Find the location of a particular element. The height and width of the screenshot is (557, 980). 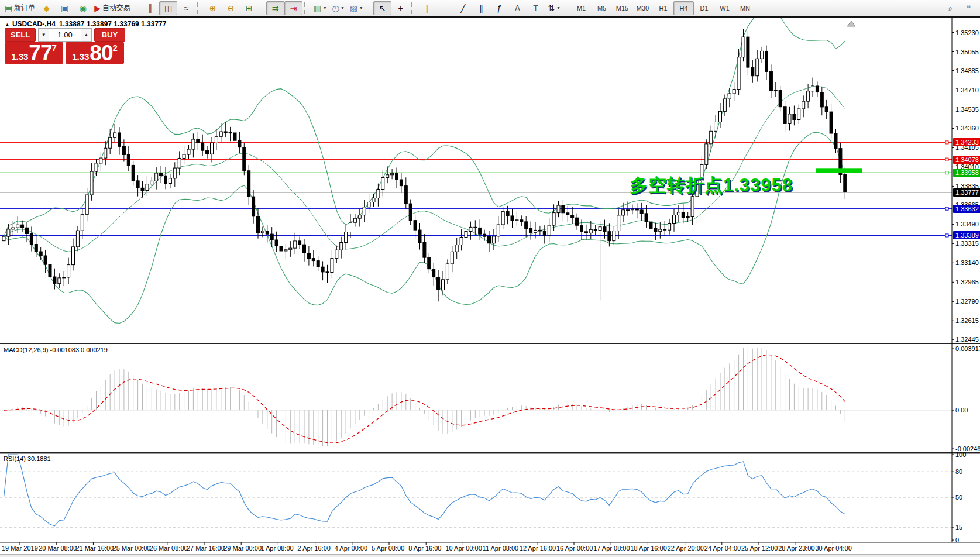

timeframe-h1-button: H1 is located at coordinates (663, 8).